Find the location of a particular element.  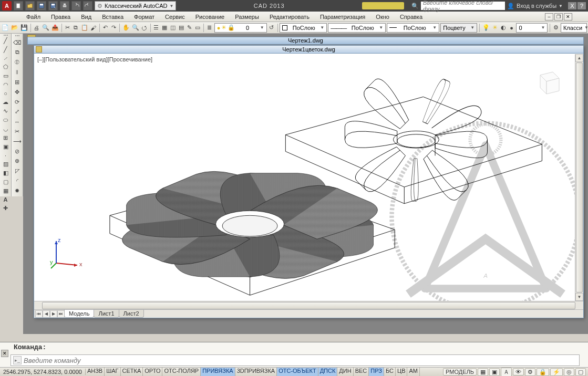

explode-icon: ✸ is located at coordinates (17, 191).